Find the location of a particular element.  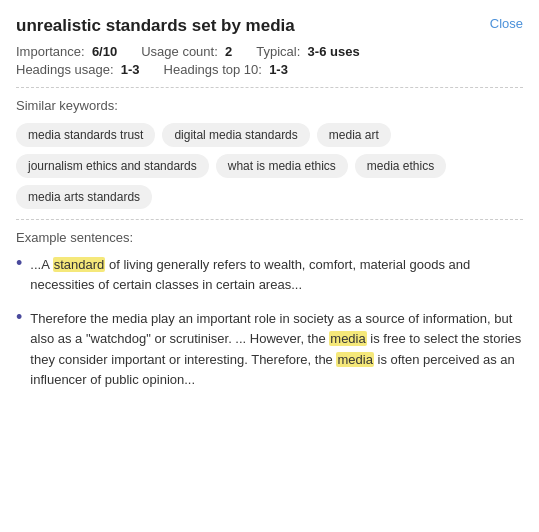

highlight-text: standard is located at coordinates (80, 264).